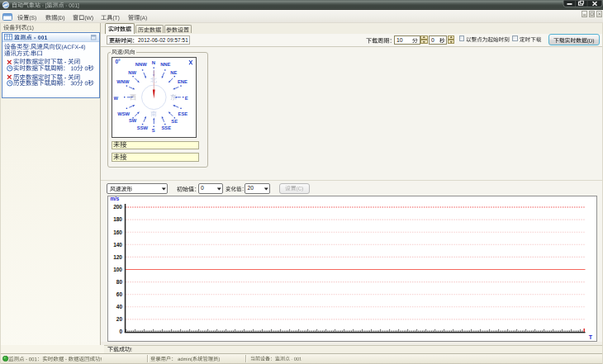 This screenshot has width=603, height=364. What do you see at coordinates (117, 258) in the screenshot?
I see `svg-text: 120` at bounding box center [117, 258].